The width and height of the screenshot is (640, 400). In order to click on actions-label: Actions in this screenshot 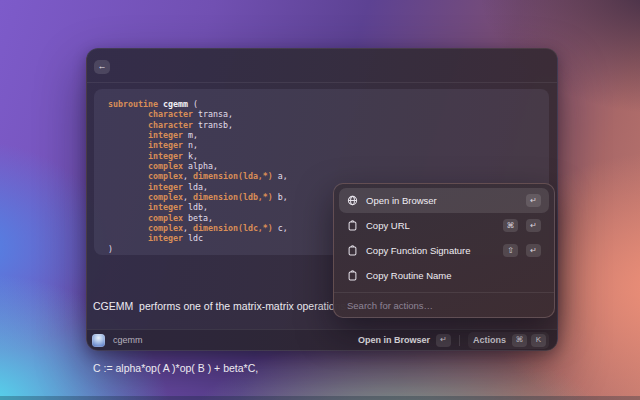, I will do `click(490, 340)`.